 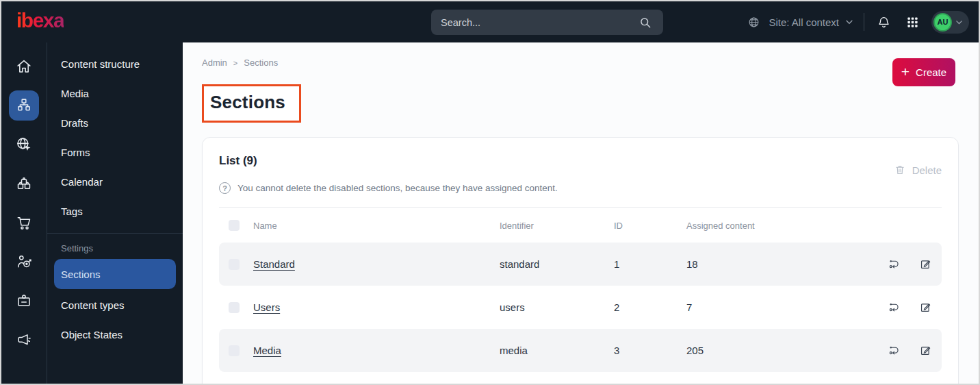 I want to click on rail-item-products, so click(x=24, y=184).